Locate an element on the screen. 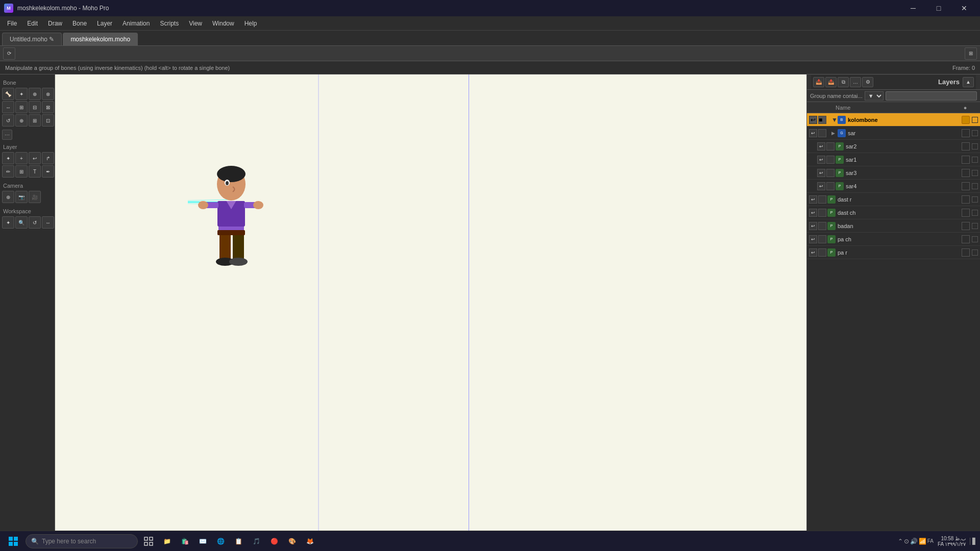  layer-tool-6: ⊞ is located at coordinates (21, 171).